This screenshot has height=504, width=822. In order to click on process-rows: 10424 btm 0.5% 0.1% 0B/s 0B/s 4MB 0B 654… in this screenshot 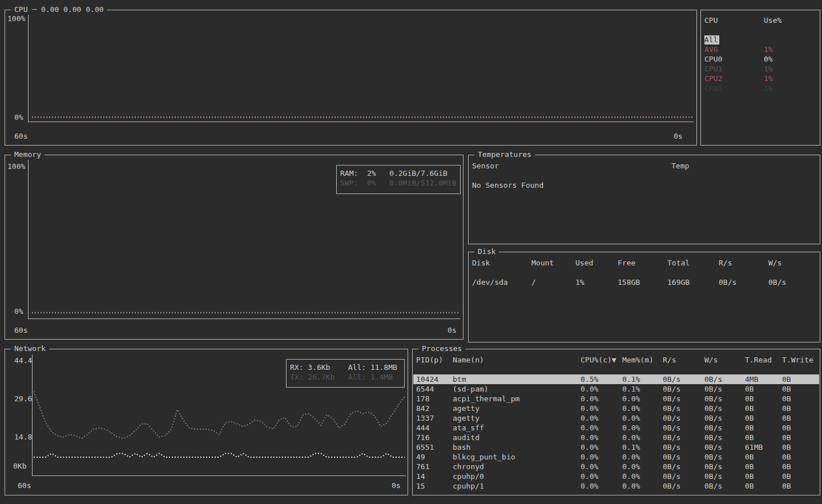, I will do `click(616, 433)`.